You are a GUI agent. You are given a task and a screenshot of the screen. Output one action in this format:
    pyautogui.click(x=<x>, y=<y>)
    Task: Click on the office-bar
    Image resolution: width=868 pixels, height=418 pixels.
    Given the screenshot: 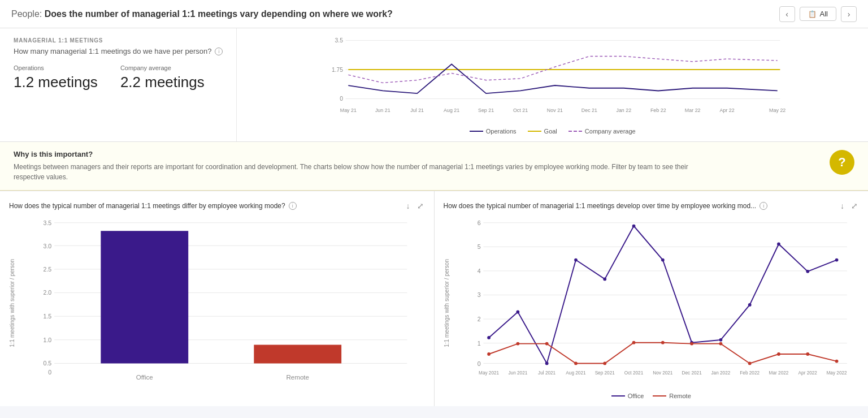 What is the action you would take?
    pyautogui.click(x=145, y=297)
    